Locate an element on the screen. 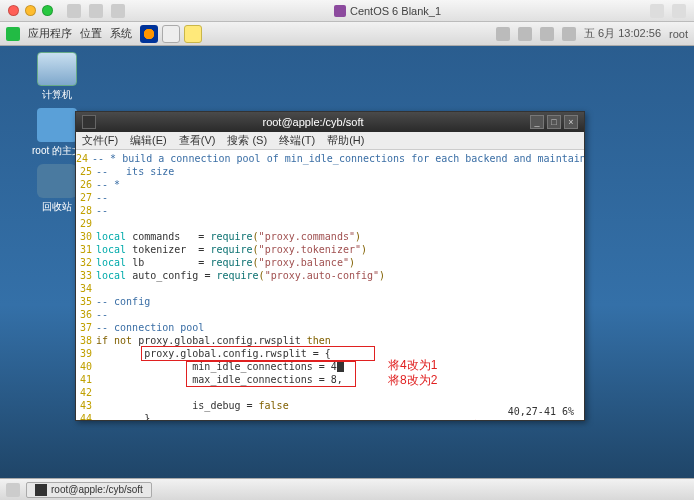  window-minimize-button: _ is located at coordinates (537, 122).